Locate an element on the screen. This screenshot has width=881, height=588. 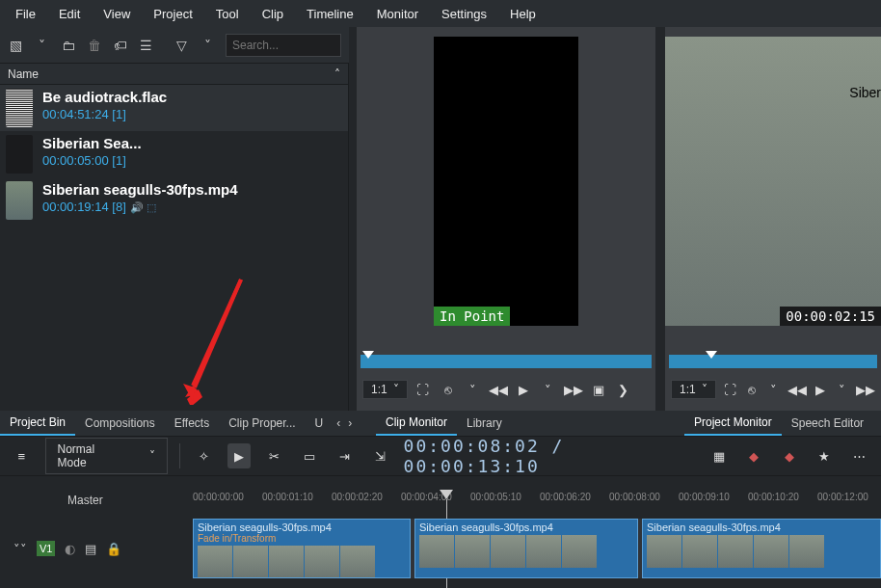
clip-flags-icon: 🔊 ⬚ is located at coordinates (143, 207).